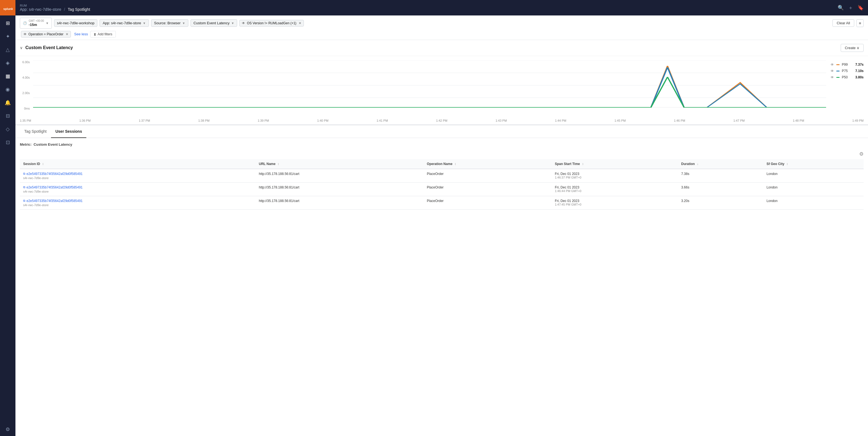  Describe the element at coordinates (679, 121) in the screenshot. I see `x-label-11: 1:46 PM` at that location.